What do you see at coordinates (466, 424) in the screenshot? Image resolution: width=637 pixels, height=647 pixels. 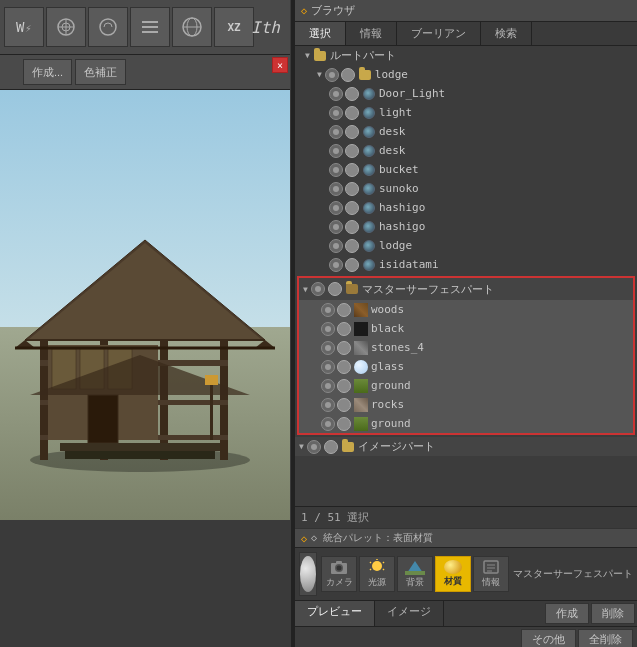 I see `mat-ground2: ground` at bounding box center [466, 424].